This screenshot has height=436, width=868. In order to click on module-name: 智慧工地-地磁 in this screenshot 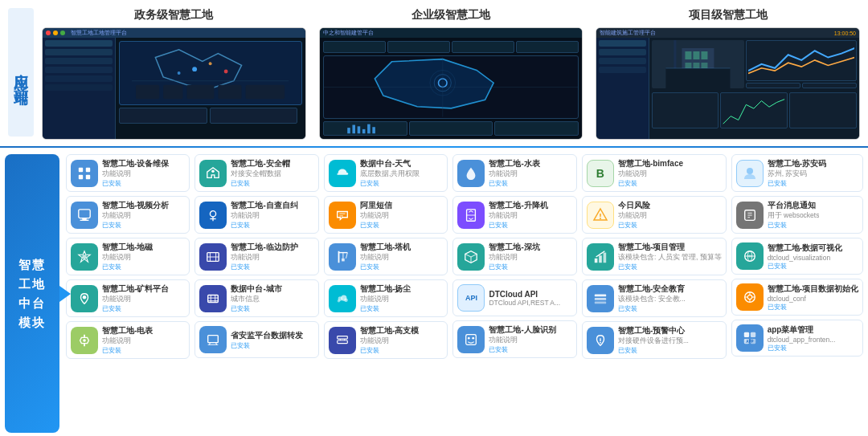, I will do `click(127, 247)`.